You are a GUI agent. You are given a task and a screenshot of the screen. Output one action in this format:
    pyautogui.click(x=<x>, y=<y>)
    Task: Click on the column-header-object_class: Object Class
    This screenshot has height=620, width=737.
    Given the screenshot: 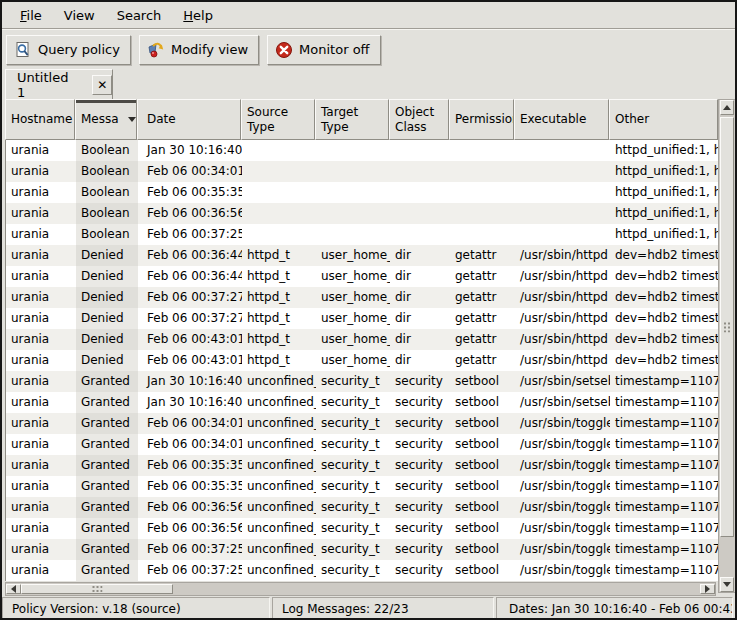 What is the action you would take?
    pyautogui.click(x=419, y=120)
    